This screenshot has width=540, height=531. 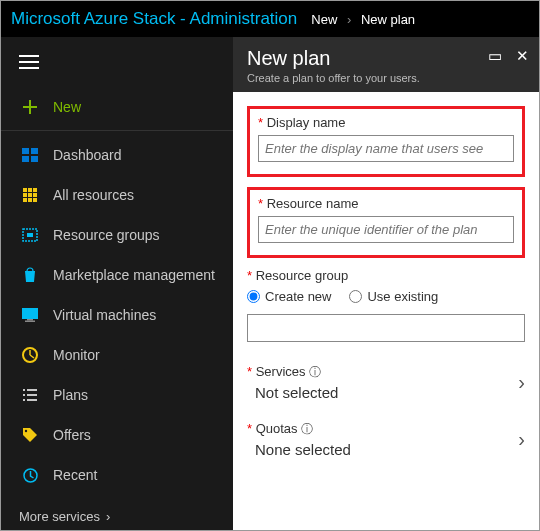 What do you see at coordinates (386, 386) in the screenshot?
I see `services-selector: Services ⓘ Not selected ›` at bounding box center [386, 386].